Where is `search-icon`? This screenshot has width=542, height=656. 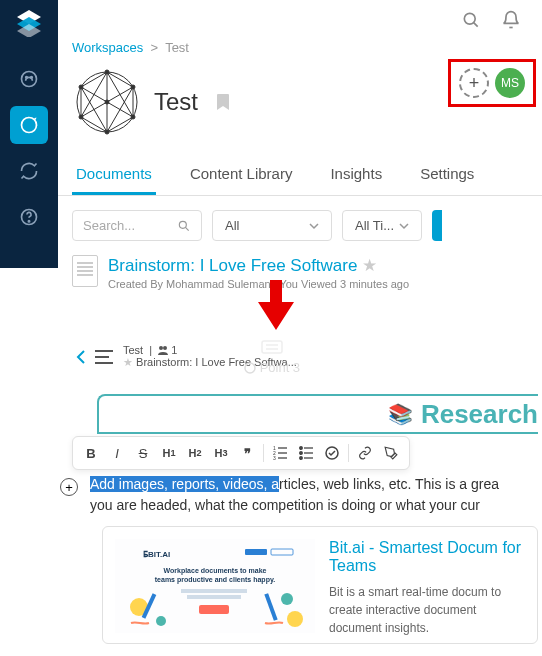
search-icon is located at coordinates (471, 20).